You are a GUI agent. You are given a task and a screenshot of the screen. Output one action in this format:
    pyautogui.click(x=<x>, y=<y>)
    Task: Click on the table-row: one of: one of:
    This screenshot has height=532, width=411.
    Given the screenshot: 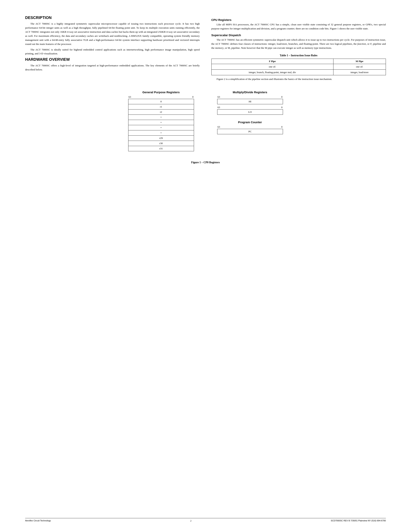 What is the action you would take?
    pyautogui.click(x=299, y=67)
    